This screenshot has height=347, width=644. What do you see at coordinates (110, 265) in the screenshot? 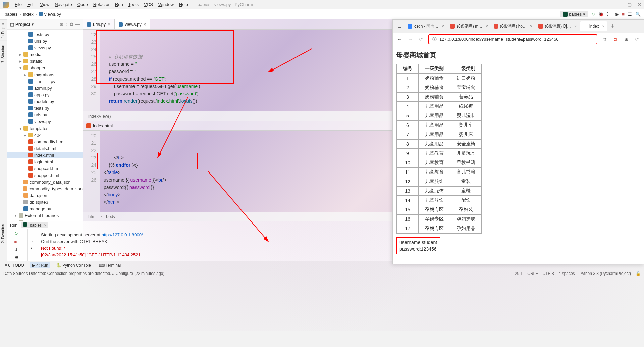
I see `footer-tab: ⌨ Terminal` at bounding box center [110, 265].